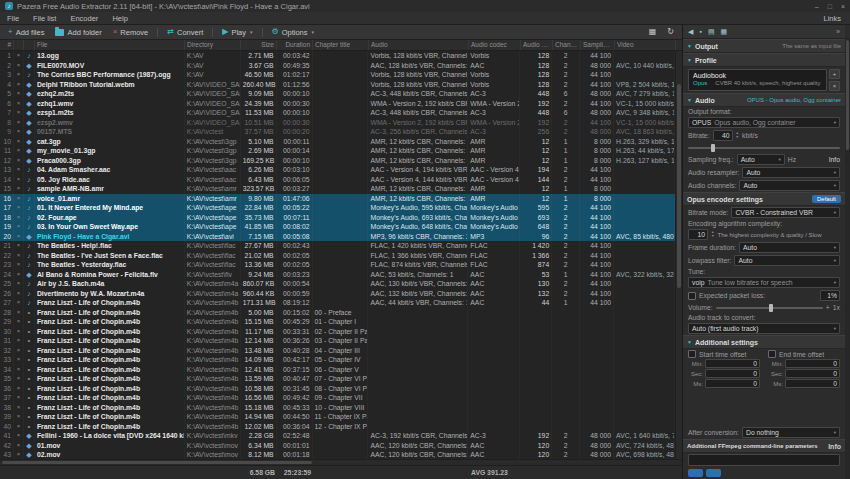  What do you see at coordinates (338, 294) in the screenshot?
I see `table-row: 26×♪Divertimento by W.A. Mozart.m4aK:\AV…` at bounding box center [338, 294].